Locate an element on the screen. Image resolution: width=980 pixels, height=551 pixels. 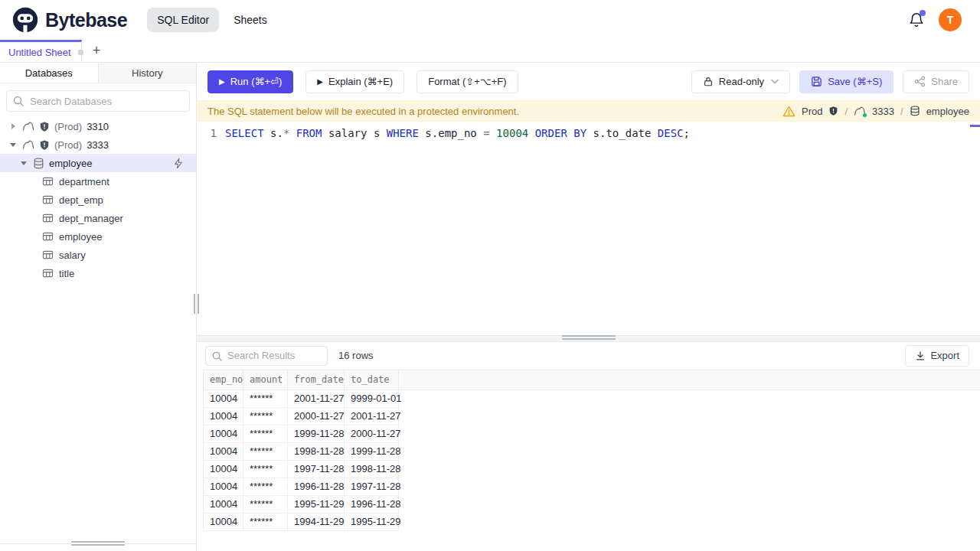
column-header-from-date: from_date is located at coordinates (316, 380).